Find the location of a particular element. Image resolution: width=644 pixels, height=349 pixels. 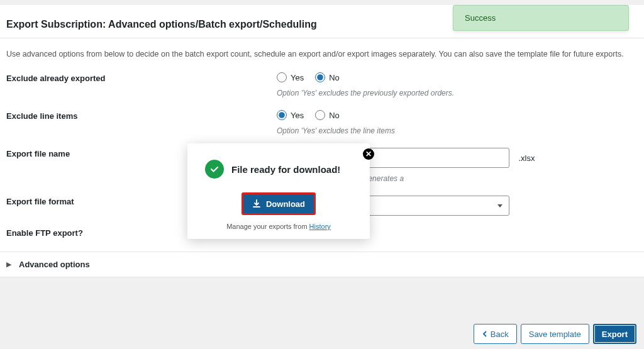

exclude-line-hint: Option 'Yes' excludes the line items is located at coordinates (457, 131).